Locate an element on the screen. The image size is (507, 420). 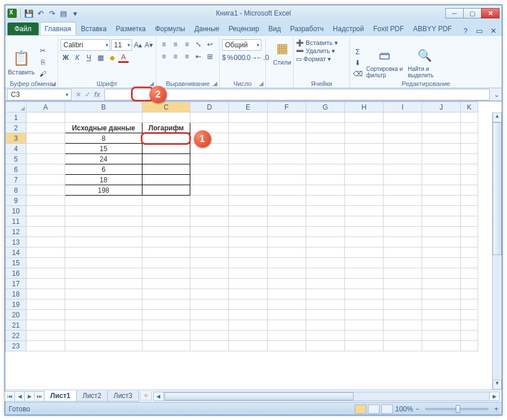
normal-view-button is located at coordinates (360, 409).